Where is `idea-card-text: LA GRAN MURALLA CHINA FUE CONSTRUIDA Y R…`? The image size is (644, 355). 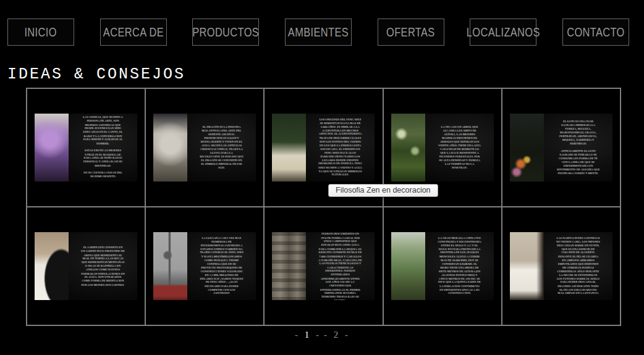 idea-card-text: LA GRAN MURALLA CHINA FUE CONSTRUIDA Y R… is located at coordinates (460, 266).